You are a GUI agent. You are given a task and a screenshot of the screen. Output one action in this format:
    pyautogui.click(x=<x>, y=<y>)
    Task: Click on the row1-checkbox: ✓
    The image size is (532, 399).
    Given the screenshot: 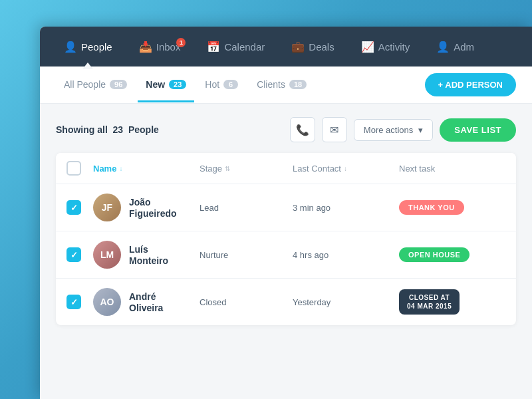 What is the action you would take?
    pyautogui.click(x=74, y=207)
    